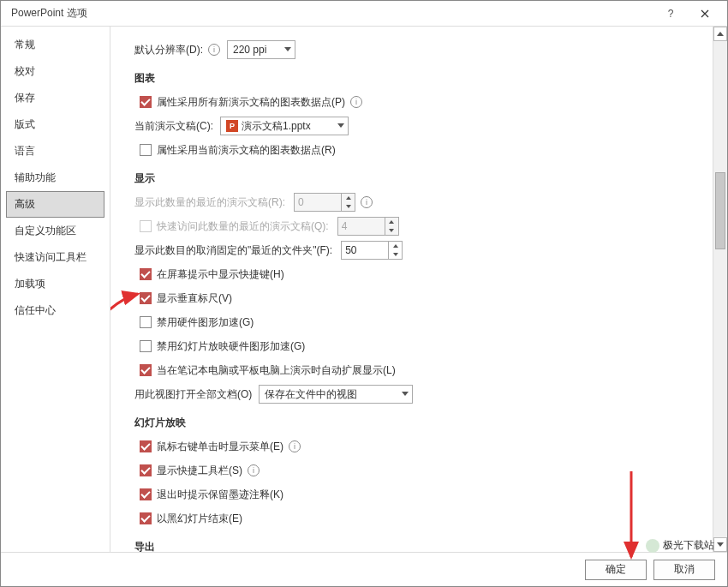 This screenshot has height=587, width=728. I want to click on chk-current-chart-row: 属性采用当前演示文稿的图表数据点(R), so click(422, 150).